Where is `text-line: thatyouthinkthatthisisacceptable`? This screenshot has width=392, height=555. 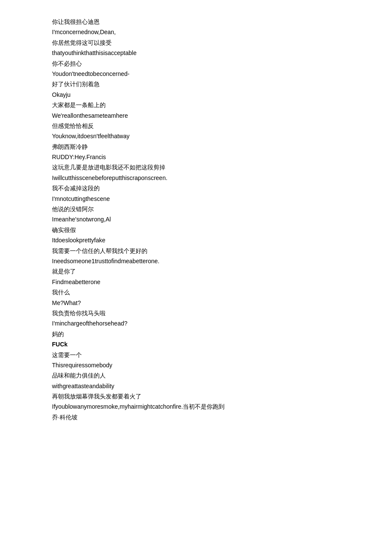 text-line: thatyouthinkthatthisisacceptable is located at coordinates (209, 53).